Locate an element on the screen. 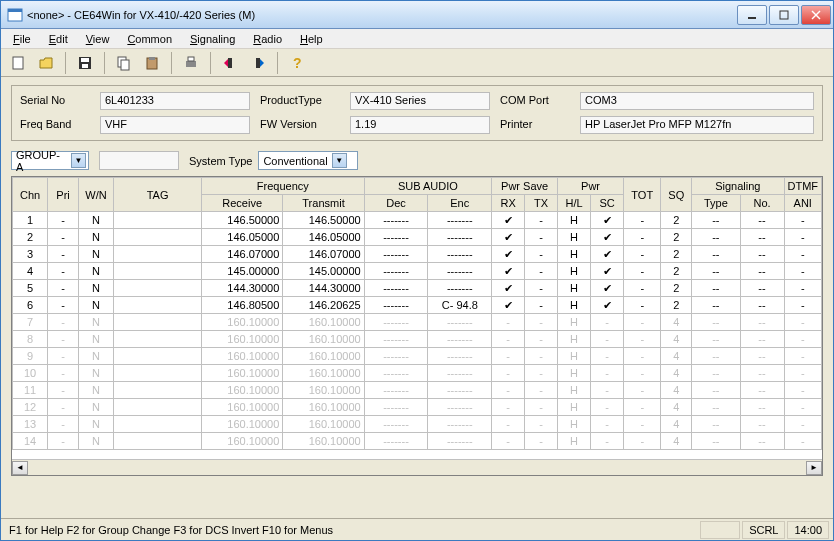  col-transmit: Transmit is located at coordinates (324, 204).